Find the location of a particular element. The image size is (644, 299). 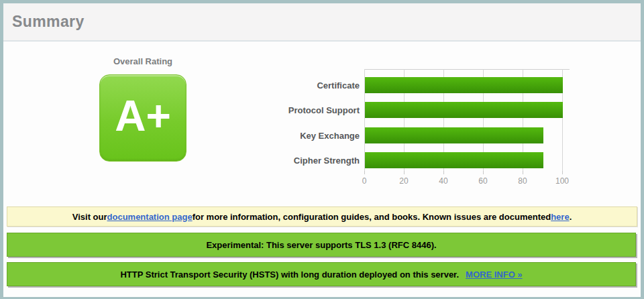

grade-value: A+ is located at coordinates (143, 118).